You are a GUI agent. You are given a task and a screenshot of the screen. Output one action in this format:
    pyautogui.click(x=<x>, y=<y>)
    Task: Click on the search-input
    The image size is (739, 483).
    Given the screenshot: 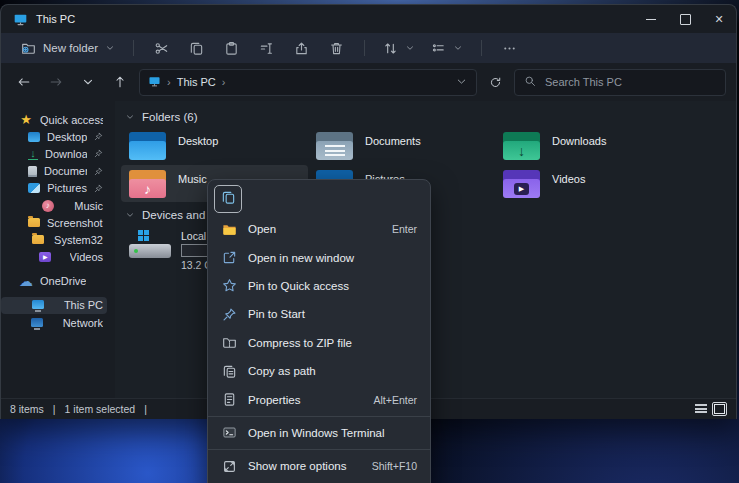 What is the action you would take?
    pyautogui.click(x=630, y=82)
    